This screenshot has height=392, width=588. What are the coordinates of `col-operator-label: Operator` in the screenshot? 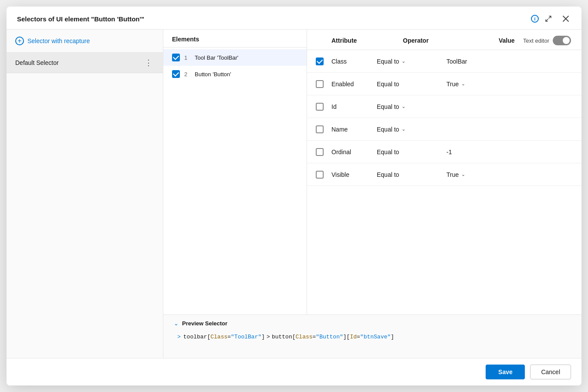 It's located at (438, 41).